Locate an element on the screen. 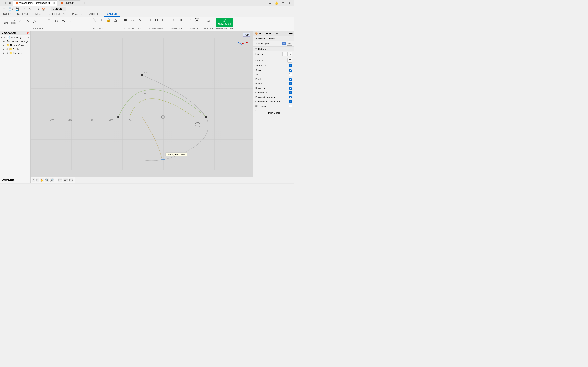 The width and height of the screenshot is (588, 367). palette-expand-icon: ▶▶ is located at coordinates (291, 33).